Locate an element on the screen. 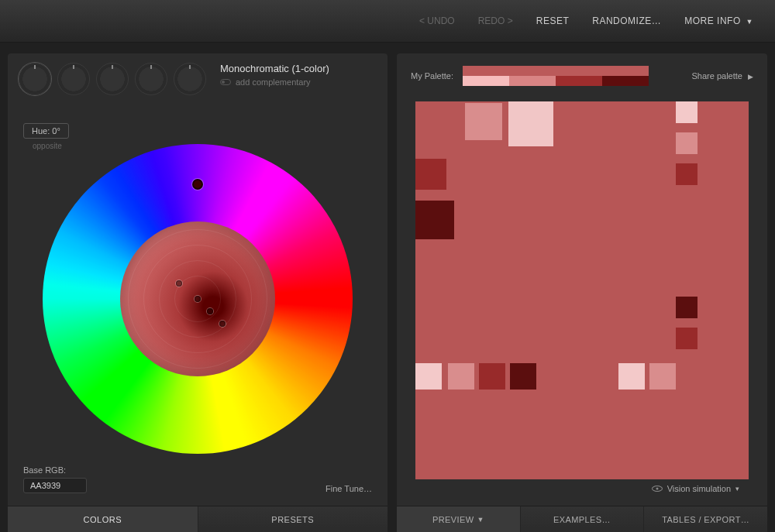  hue-marker is located at coordinates (198, 184).